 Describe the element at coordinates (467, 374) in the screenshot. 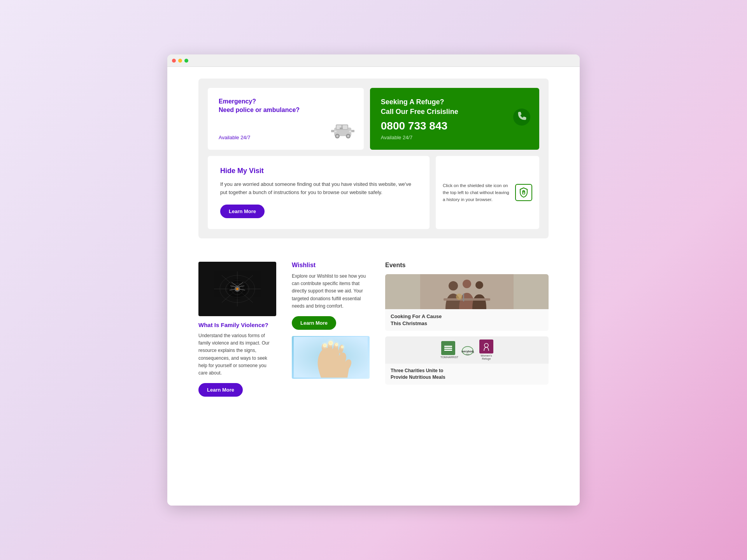

I see `event-2-title: Three Charities Unite toProvide Nutritio…` at that location.